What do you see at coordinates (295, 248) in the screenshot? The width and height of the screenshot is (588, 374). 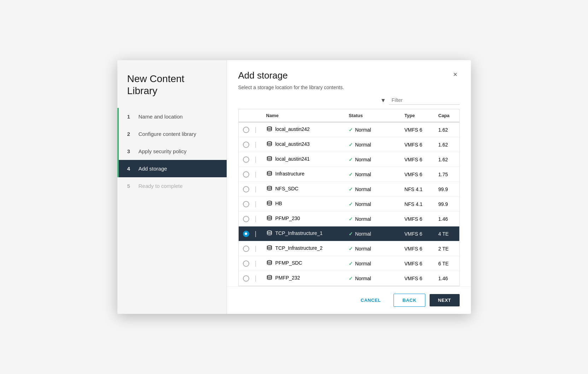 I see `db-icon: TCP_Infrastructure_2` at bounding box center [295, 248].